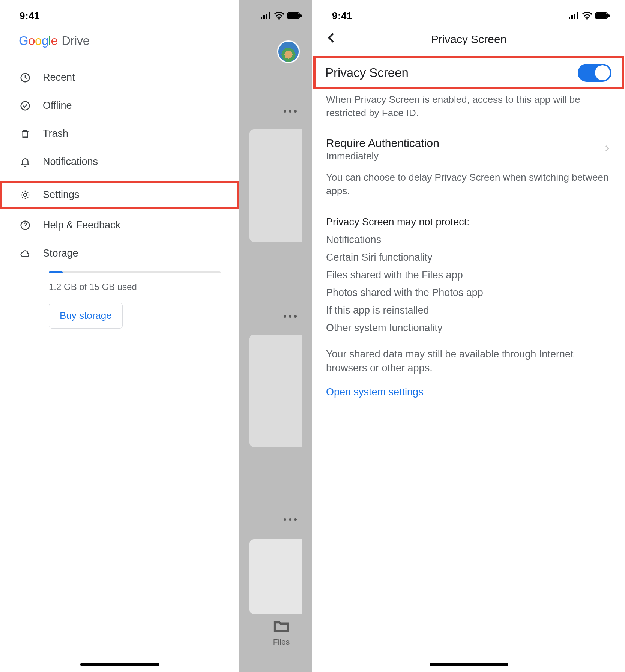  I want to click on privacy-screen-toggle-row: Privacy Screen, so click(469, 73).